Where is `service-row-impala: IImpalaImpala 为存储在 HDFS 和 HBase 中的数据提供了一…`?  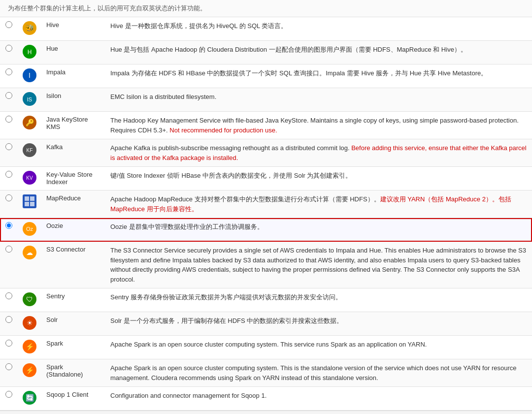
service-row-impala: IImpalaImpala 为存储在 HDFS 和 HBase 中的数据提供了一… is located at coordinates (266, 76).